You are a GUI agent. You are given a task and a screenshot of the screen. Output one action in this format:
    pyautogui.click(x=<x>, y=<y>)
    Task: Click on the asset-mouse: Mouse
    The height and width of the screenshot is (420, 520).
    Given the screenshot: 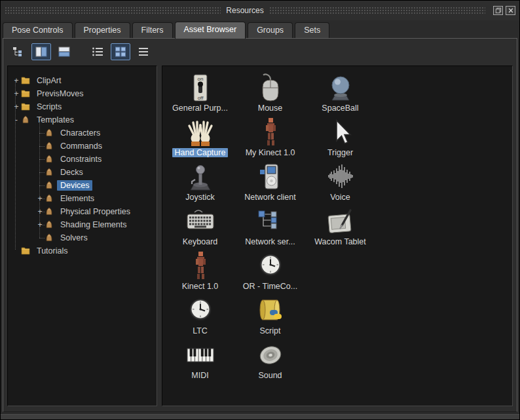 What is the action you would take?
    pyautogui.click(x=270, y=94)
    